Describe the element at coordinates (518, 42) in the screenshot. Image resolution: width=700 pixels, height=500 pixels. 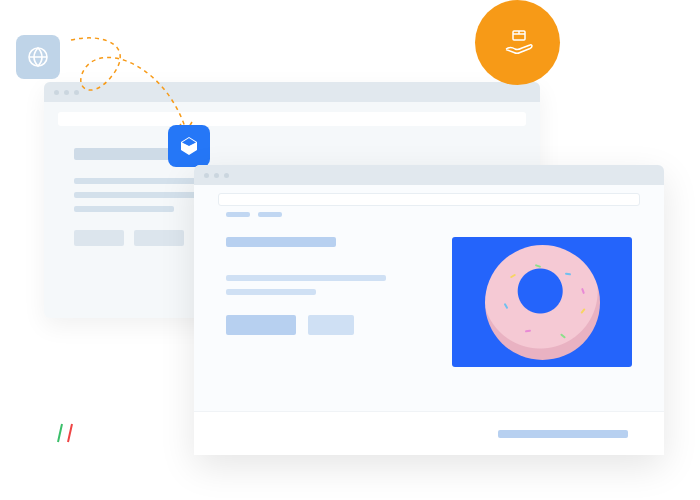
I see `delivery-badge` at that location.